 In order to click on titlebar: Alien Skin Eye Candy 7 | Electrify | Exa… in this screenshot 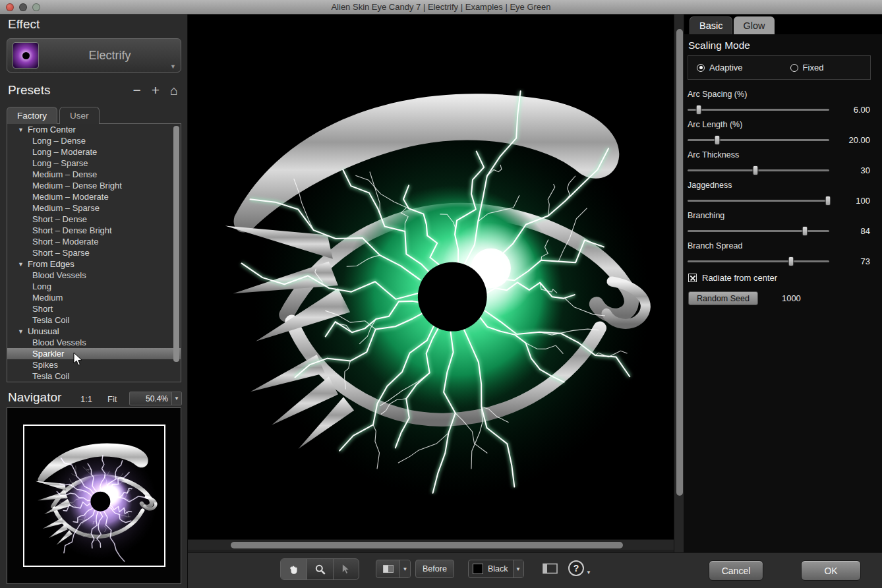, I will do `click(441, 7)`.